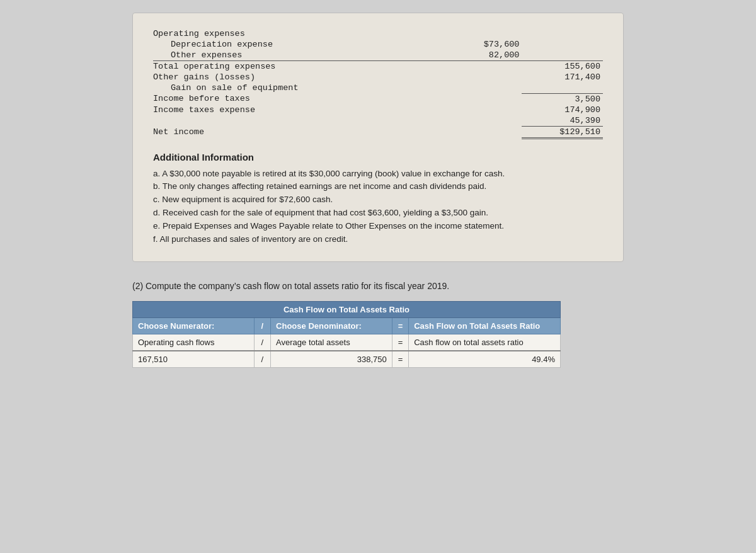 The height and width of the screenshot is (553, 756). Describe the element at coordinates (378, 157) in the screenshot. I see `additional-info-title: Additional Information` at that location.